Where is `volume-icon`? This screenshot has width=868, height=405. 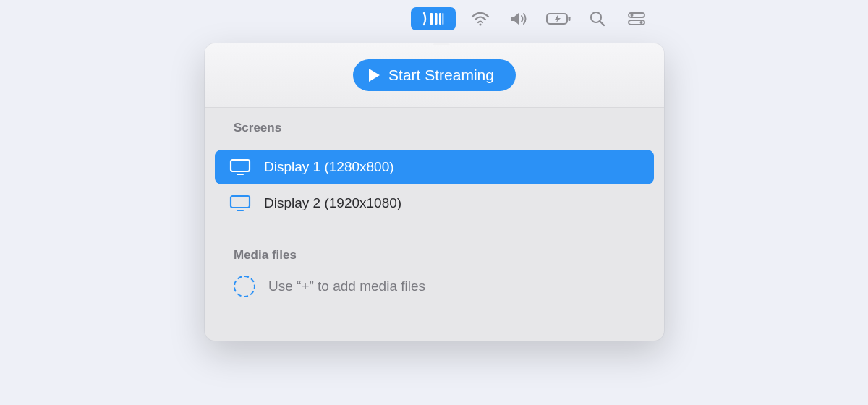 volume-icon is located at coordinates (519, 19).